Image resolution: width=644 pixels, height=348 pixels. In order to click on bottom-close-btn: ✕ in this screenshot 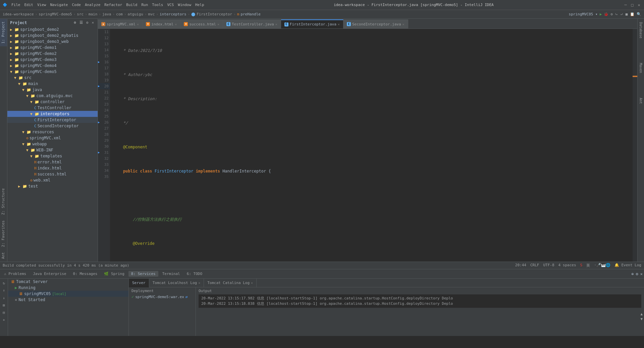, I will do `click(641, 274)`.